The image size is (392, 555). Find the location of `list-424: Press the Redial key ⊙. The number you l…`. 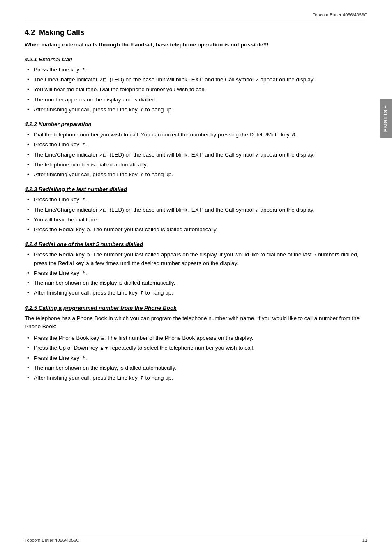

list-424: Press the Redial key ⊙. The number you l… is located at coordinates (196, 274).